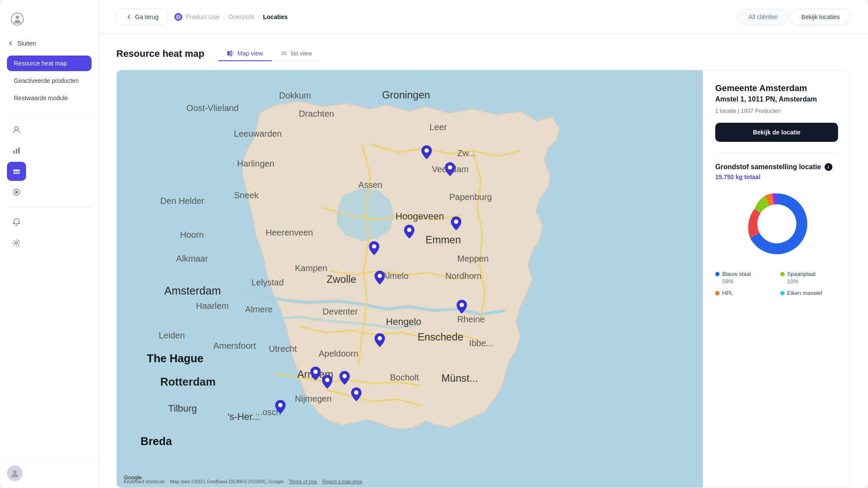 Image resolution: width=868 pixels, height=488 pixels. What do you see at coordinates (450, 170) in the screenshot?
I see `pin-groningen2` at bounding box center [450, 170].